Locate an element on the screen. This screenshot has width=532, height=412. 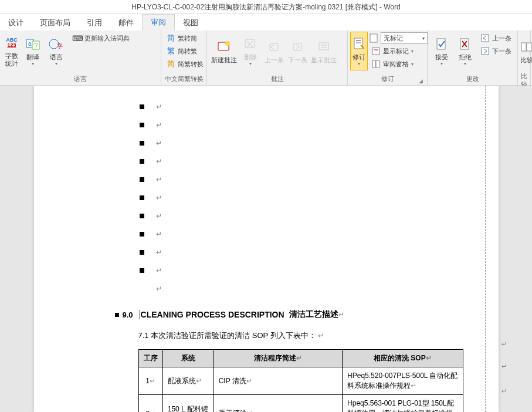
display-for-review-select: 无标记 ▾ is located at coordinates (398, 38).